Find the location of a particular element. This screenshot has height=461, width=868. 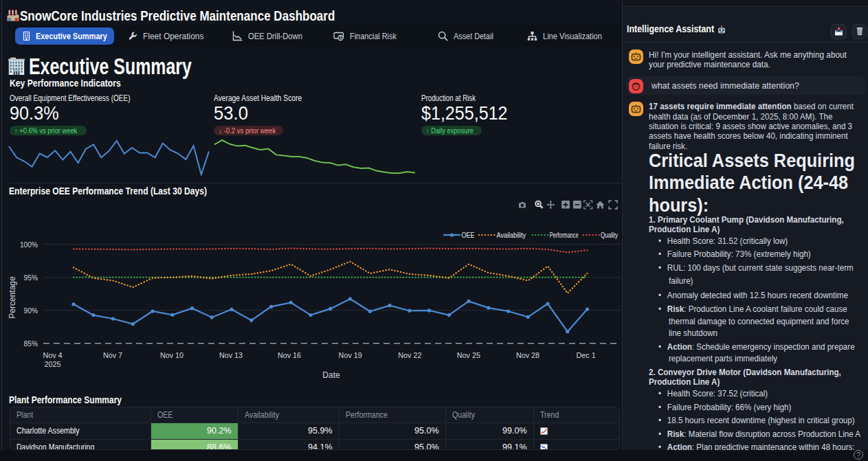

svg-text: Nov 13 is located at coordinates (231, 355).